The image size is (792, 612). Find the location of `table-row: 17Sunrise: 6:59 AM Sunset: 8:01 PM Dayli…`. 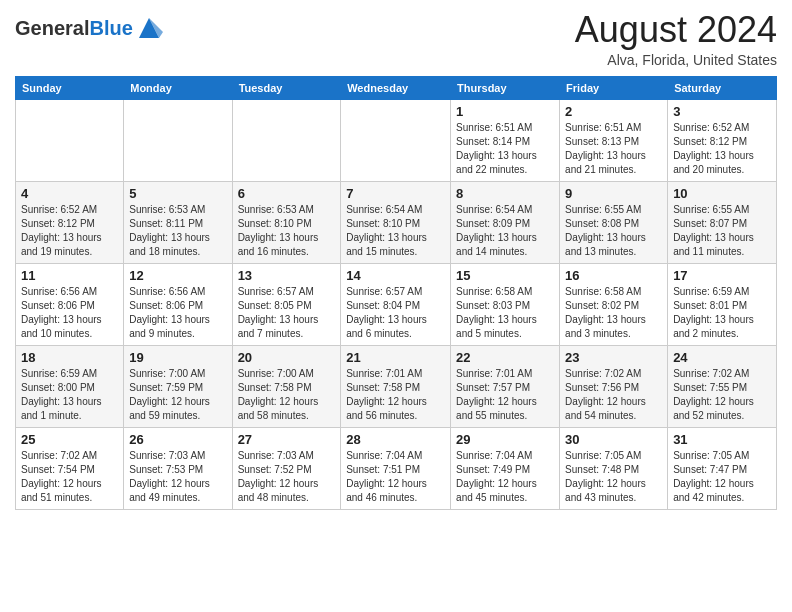

table-row: 17Sunrise: 6:59 AM Sunset: 8:01 PM Dayli… is located at coordinates (722, 304).